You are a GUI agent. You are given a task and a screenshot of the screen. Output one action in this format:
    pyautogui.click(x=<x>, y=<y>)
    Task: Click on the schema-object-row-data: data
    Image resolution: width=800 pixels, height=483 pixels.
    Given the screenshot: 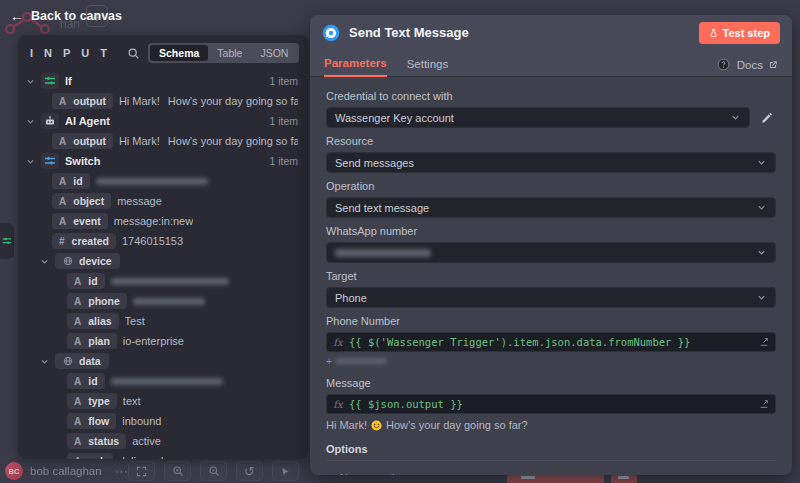 What is the action you would take?
    pyautogui.click(x=162, y=361)
    